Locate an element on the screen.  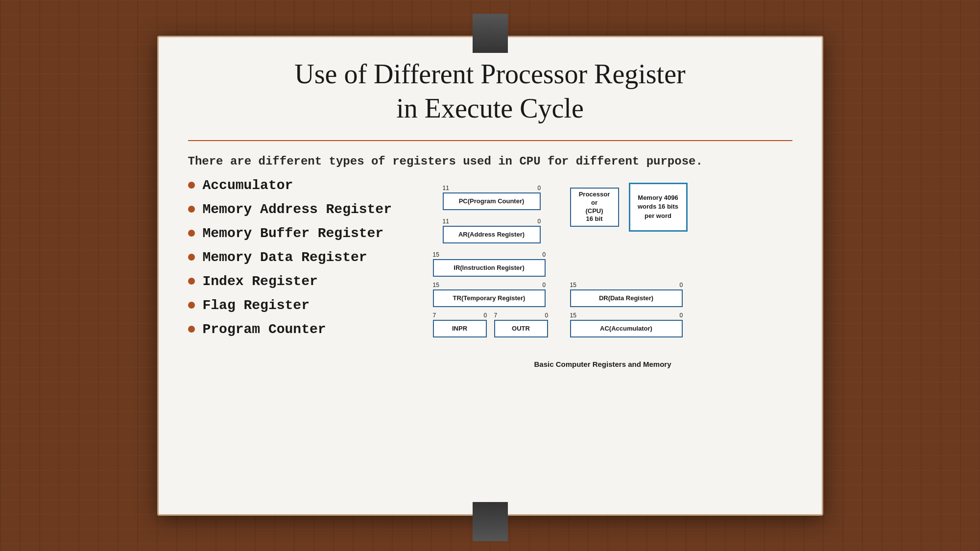
title-divider is located at coordinates (490, 141).